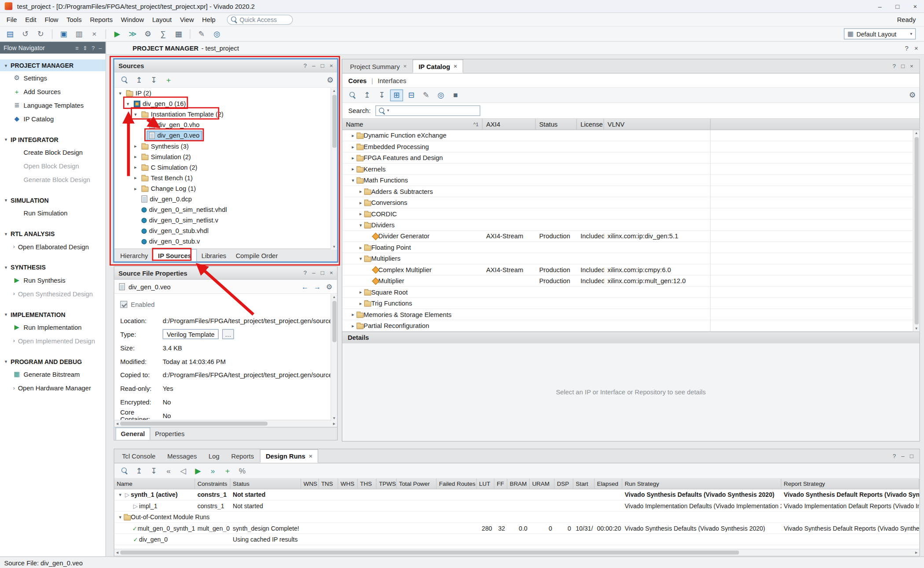  Describe the element at coordinates (53, 78) in the screenshot. I see `flownav-item-settings: ⚙Settings` at that location.